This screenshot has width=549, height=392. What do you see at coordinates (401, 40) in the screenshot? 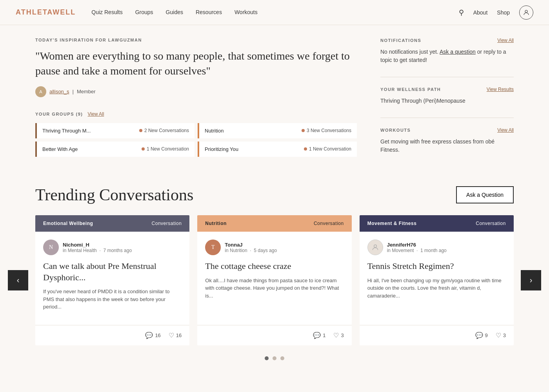
I see `notifications-title: NOTIFICATIONS` at bounding box center [401, 40].